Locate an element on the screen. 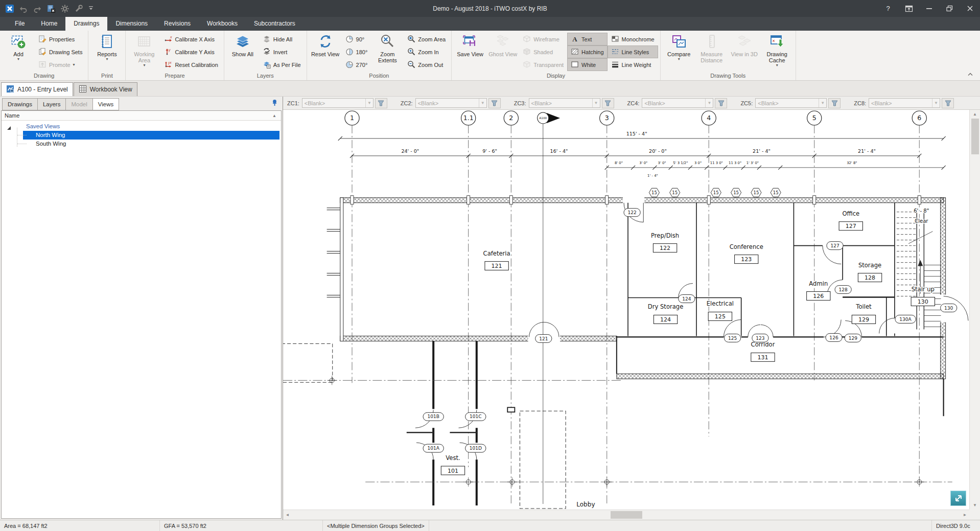 Image resolution: width=980 pixels, height=531 pixels. zoom-corner-button is located at coordinates (959, 498).